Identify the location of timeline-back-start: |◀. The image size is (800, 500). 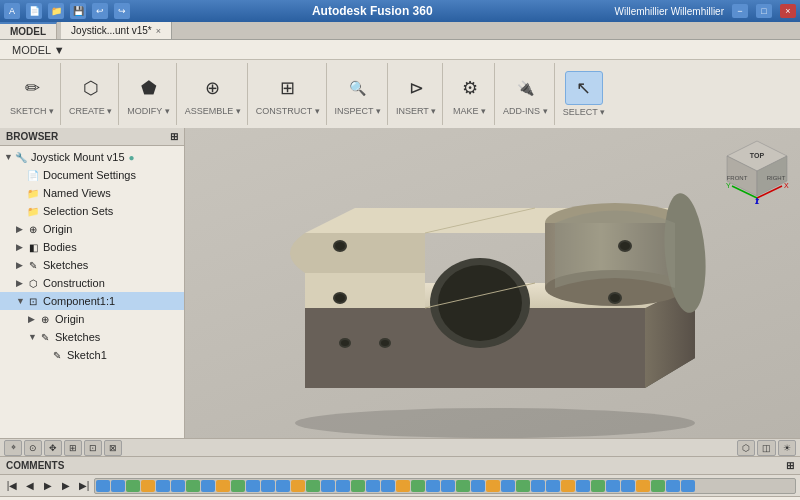
(12, 486).